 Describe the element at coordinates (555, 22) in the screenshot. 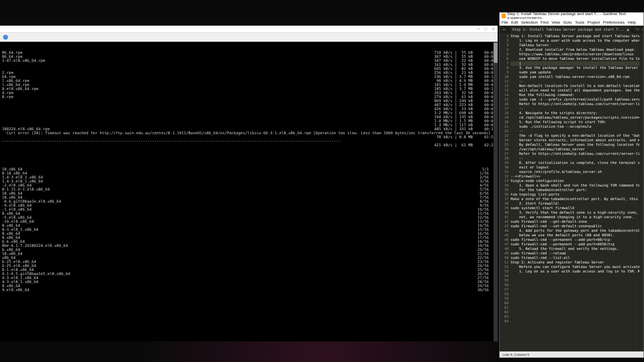

I see `menu-view: View` at that location.